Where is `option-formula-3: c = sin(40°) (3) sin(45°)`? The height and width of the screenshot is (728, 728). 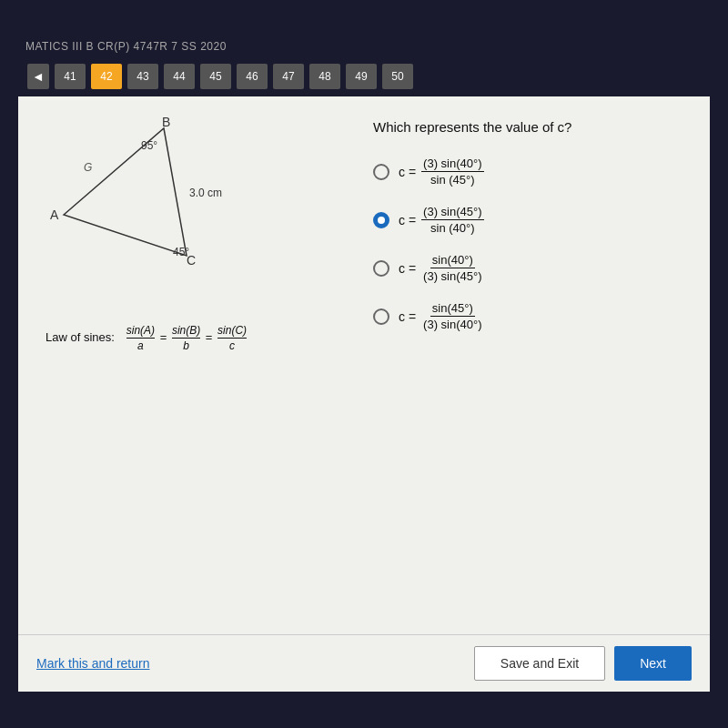 option-formula-3: c = sin(40°) (3) sin(45°) is located at coordinates (441, 268).